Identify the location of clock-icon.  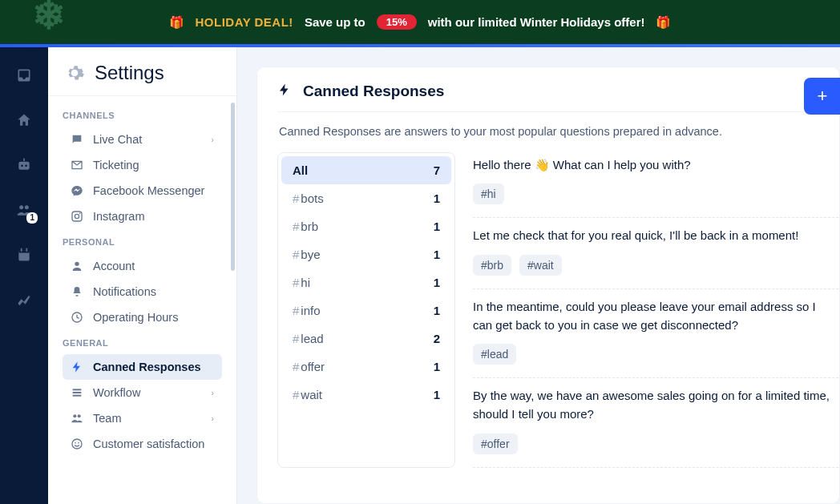
(77, 317).